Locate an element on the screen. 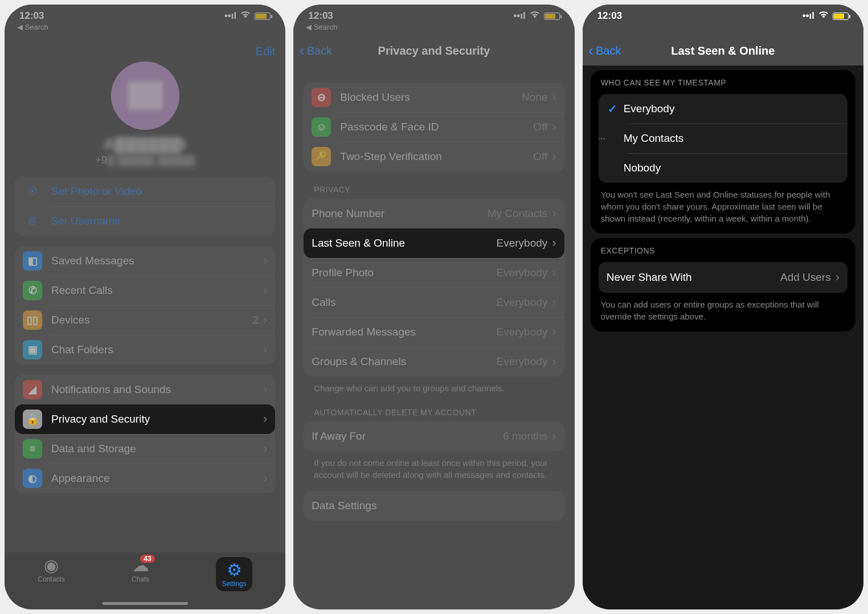  home-indicator is located at coordinates (145, 604).